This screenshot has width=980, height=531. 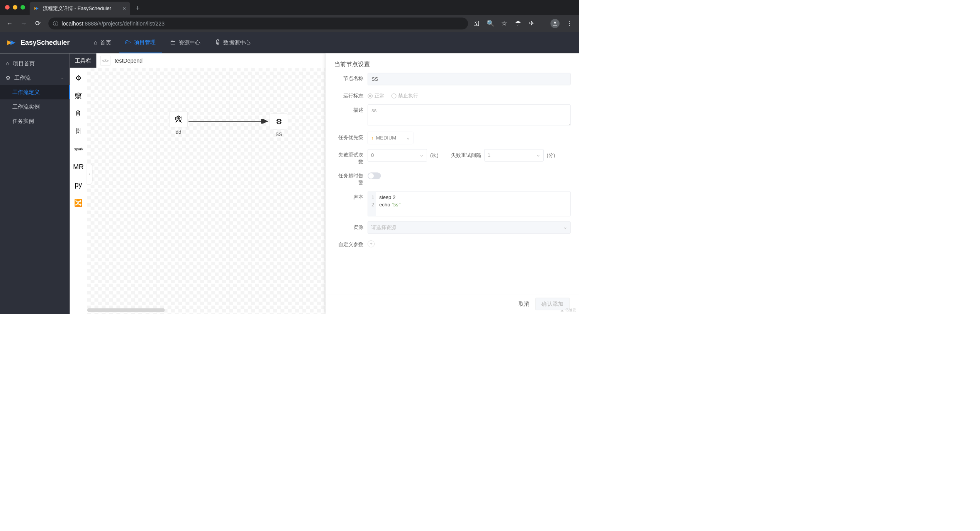 What do you see at coordinates (105, 43) in the screenshot?
I see `nav-label: 首页` at bounding box center [105, 43].